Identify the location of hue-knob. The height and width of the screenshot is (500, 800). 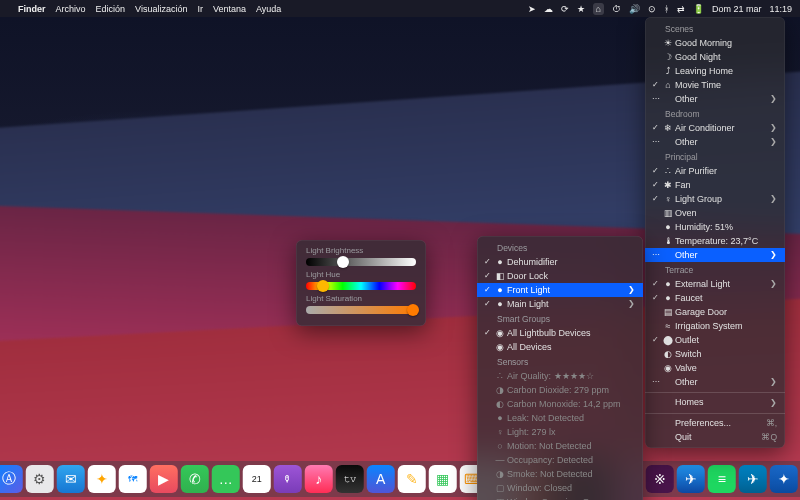
(323, 286).